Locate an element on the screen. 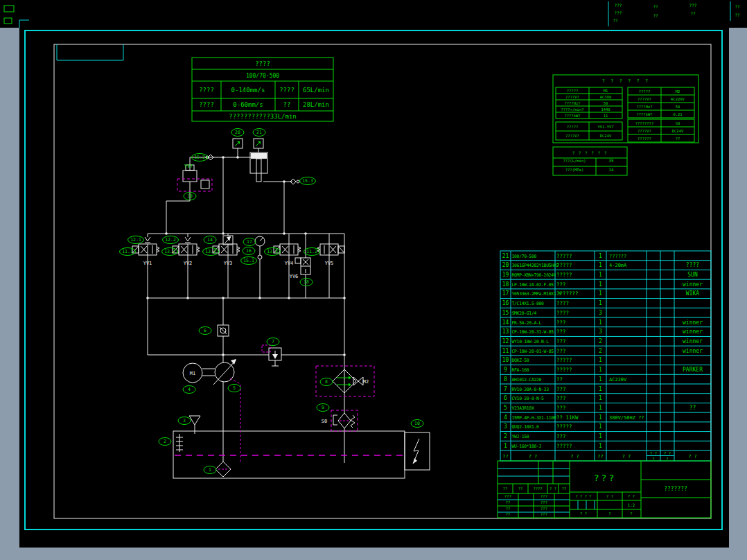 This screenshot has height=560, width=747. flow-table-title: ? ? ? ? ? ? is located at coordinates (590, 152).